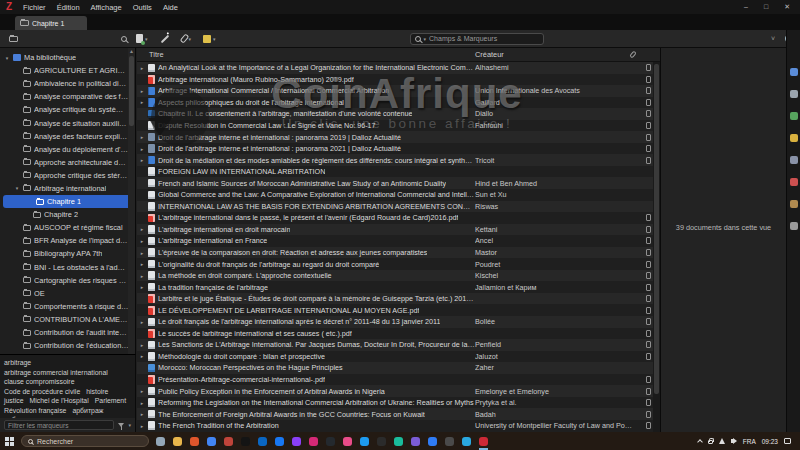 The height and width of the screenshot is (450, 800). What do you see at coordinates (766, 7) in the screenshot?
I see `maximize-button: □` at bounding box center [766, 7].